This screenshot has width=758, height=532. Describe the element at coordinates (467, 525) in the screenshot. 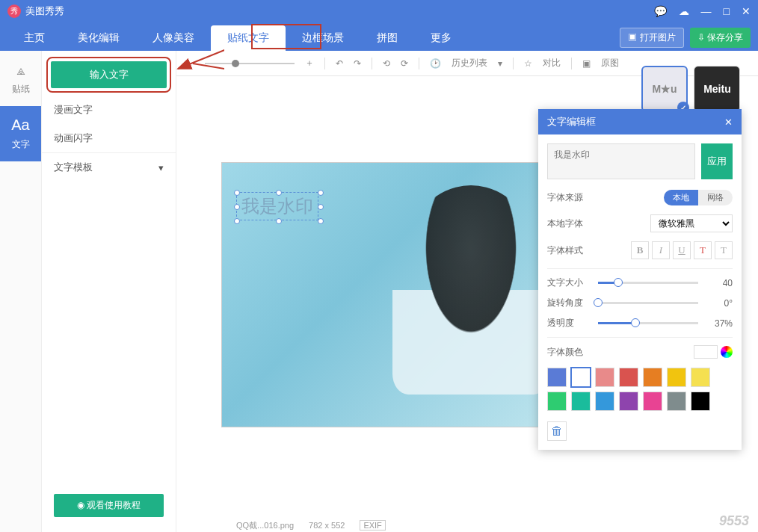

I see `status-bar: QQ截...016.png 782 x 552 EXIF` at that location.